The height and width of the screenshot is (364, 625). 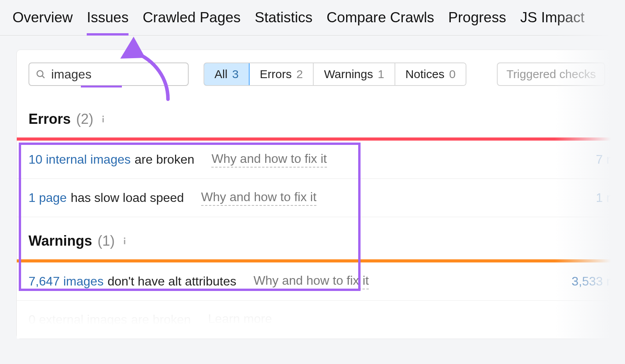 I want to click on errors-count: (2), so click(x=85, y=119).